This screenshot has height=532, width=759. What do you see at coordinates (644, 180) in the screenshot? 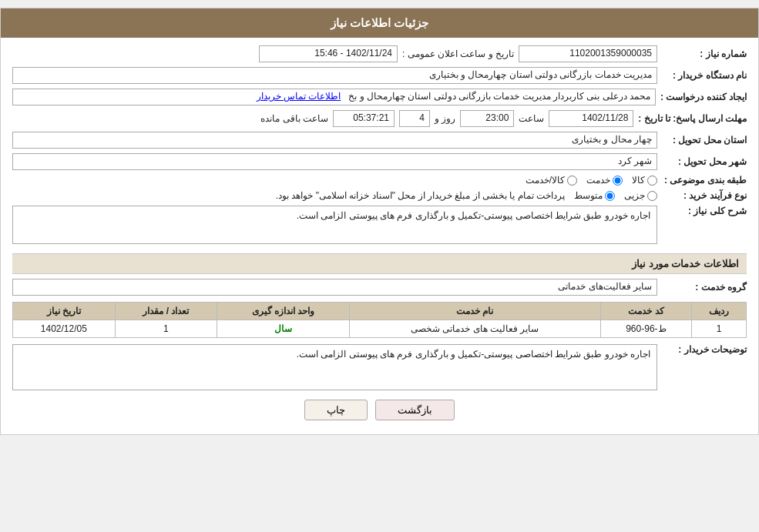
I see `tabaqe-kala: کالا` at bounding box center [644, 180].